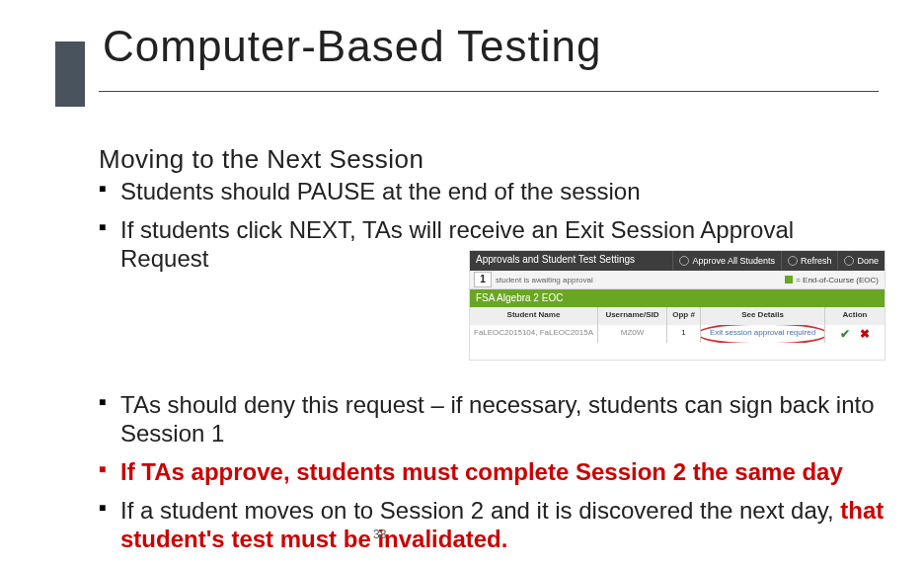 This screenshot has width=924, height=569. Describe the element at coordinates (684, 261) in the screenshot. I see `check-circle-icon` at that location.